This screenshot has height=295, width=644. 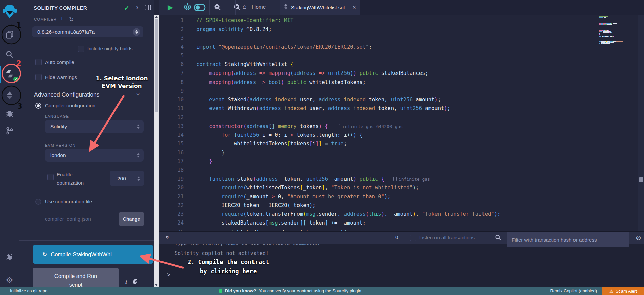 What do you see at coordinates (200, 8) in the screenshot?
I see `copilot-toggle-icon` at bounding box center [200, 8].